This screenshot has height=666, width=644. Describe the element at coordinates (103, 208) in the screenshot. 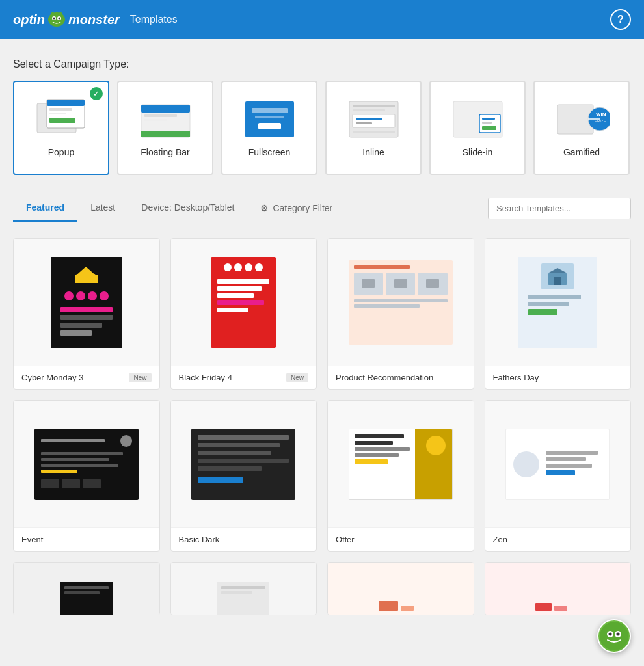

I see `tab-latest: Latest` at that location.